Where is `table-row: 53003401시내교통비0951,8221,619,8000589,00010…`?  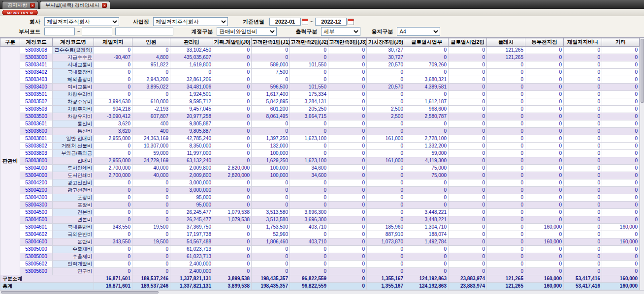
table-row: 53003401시내교통비0951,8221,619,8000589,00010… is located at coordinates (320, 65).